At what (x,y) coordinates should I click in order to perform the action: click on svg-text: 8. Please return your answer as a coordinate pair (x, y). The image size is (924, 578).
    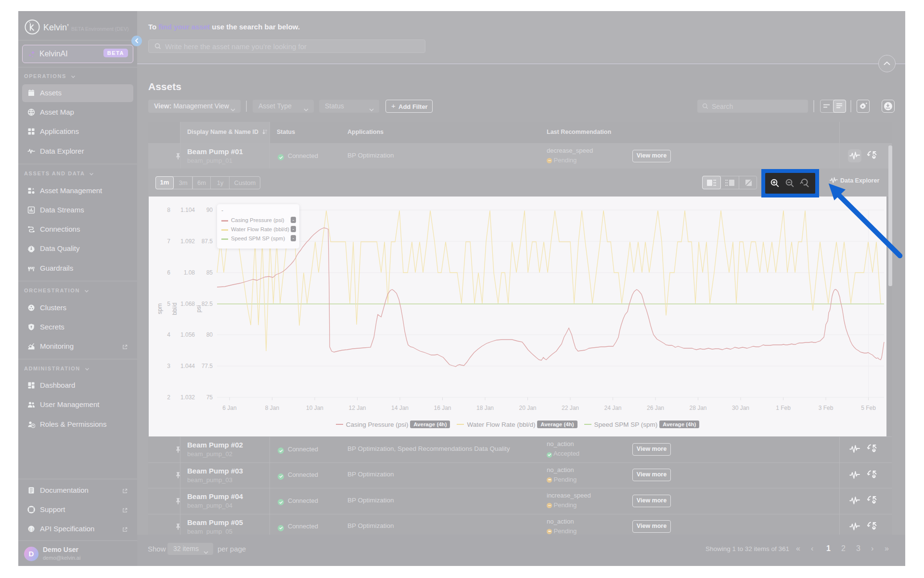
    Looking at the image, I should click on (168, 210).